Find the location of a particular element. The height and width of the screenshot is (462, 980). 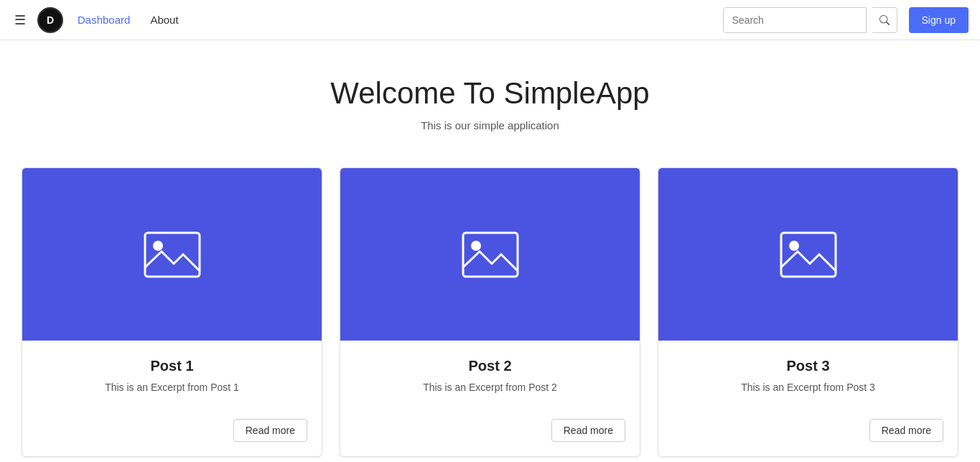

search-button is located at coordinates (885, 20).